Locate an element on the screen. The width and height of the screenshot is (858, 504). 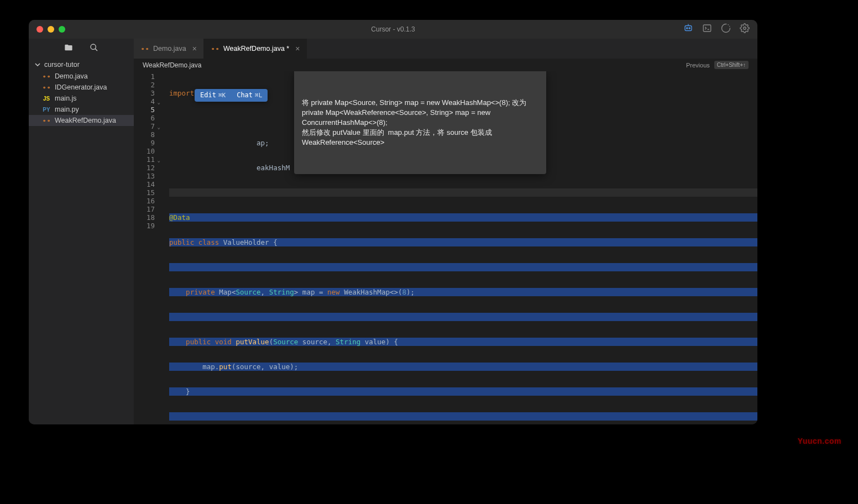
code-line: public class ValueHolder { is located at coordinates (463, 242).